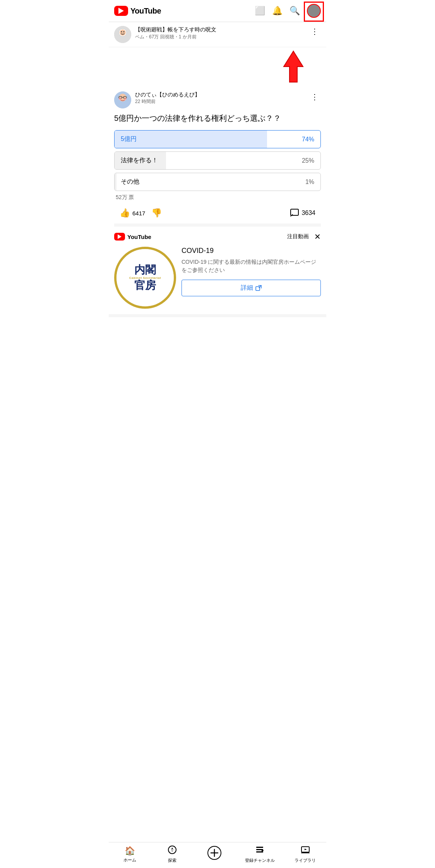  Describe the element at coordinates (288, 11) in the screenshot. I see `header-icons: ⬜ 🔔 🔍` at that location.